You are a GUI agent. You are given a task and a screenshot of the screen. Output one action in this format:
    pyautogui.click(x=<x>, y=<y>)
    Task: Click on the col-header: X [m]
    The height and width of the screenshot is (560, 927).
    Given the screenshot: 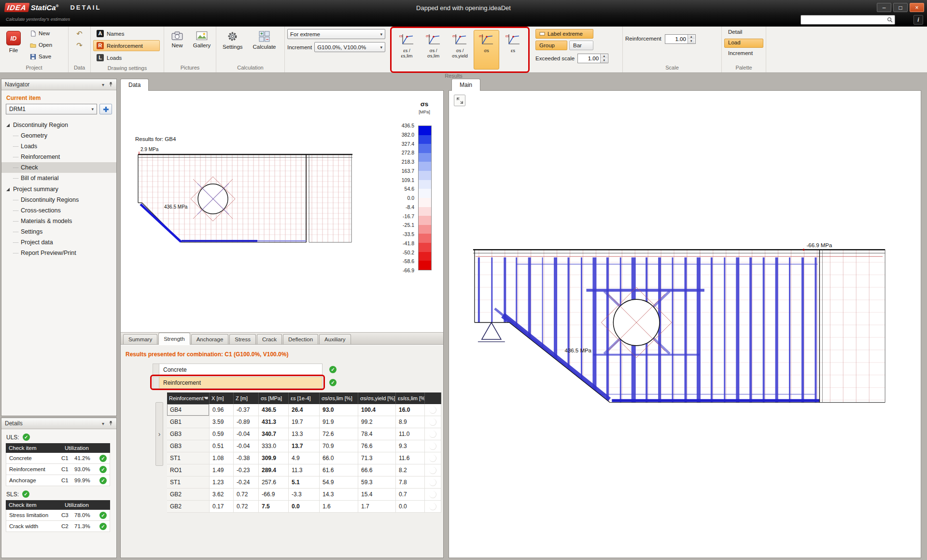 What is the action you would take?
    pyautogui.click(x=222, y=398)
    